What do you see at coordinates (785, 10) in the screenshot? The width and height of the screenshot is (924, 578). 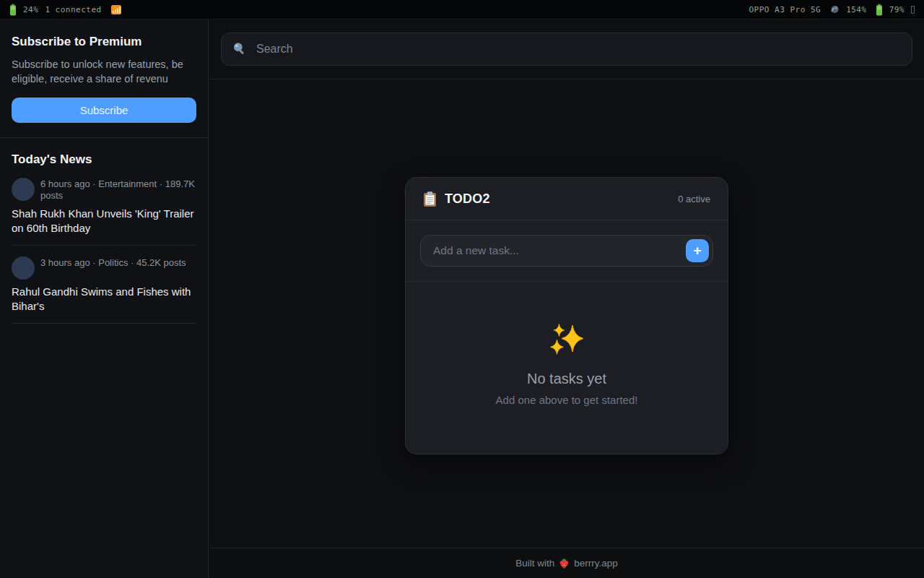 I see `device-name: OPPO A3 Pro 5G` at bounding box center [785, 10].